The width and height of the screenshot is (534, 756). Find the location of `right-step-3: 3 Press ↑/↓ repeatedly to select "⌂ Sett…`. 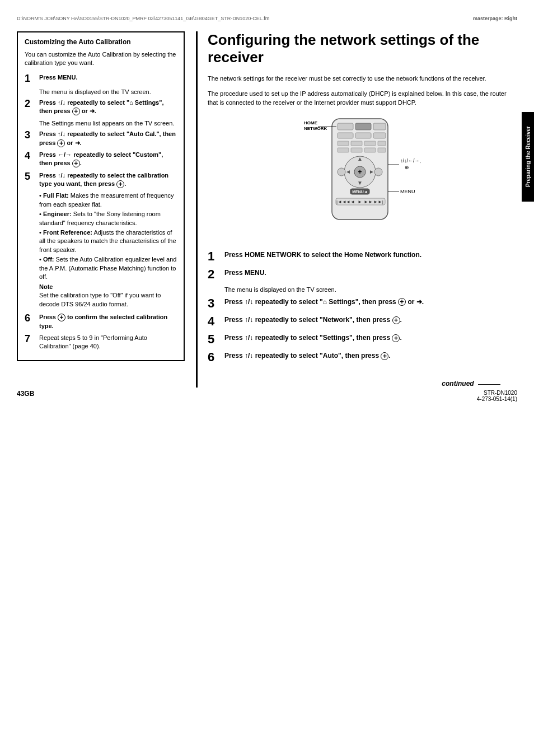

right-step-3: 3 Press ↑/↓ repeatedly to select "⌂ Sett… is located at coordinates (363, 304).